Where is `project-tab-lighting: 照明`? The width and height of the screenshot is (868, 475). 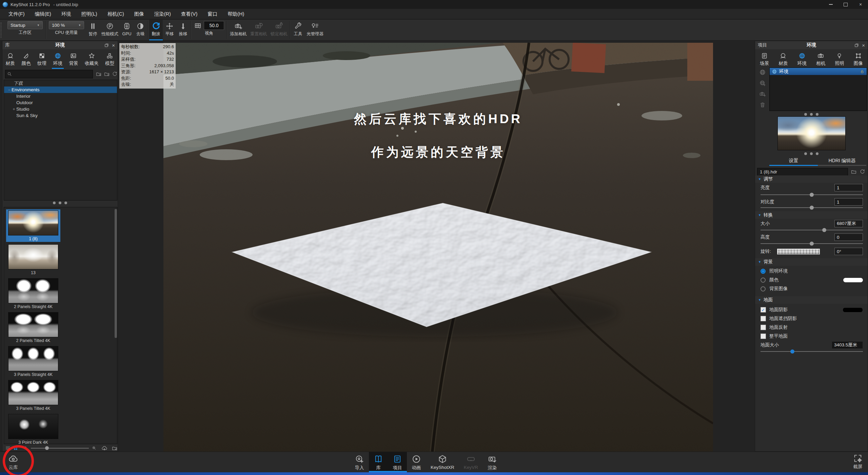
project-tab-lighting: 照明 is located at coordinates (840, 60).